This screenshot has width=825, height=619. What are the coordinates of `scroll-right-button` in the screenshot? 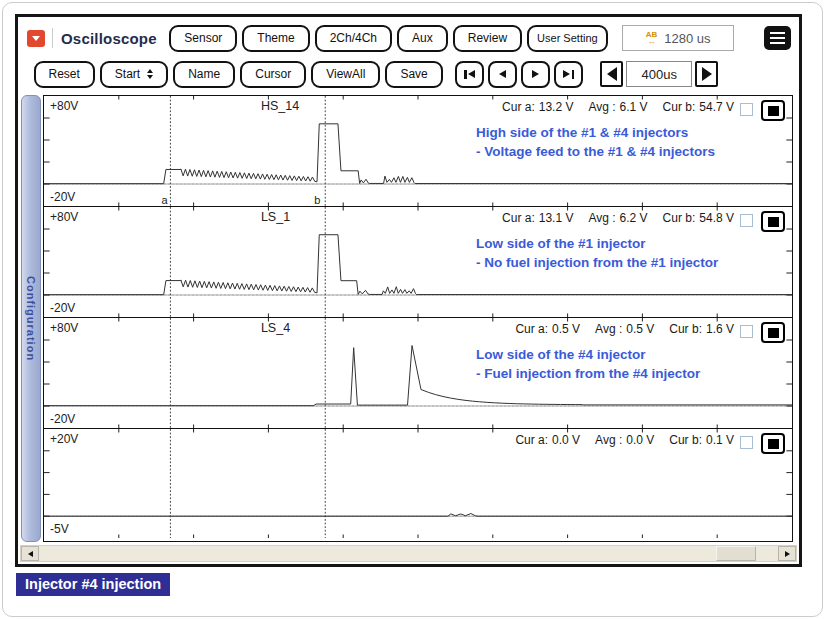 It's located at (787, 554).